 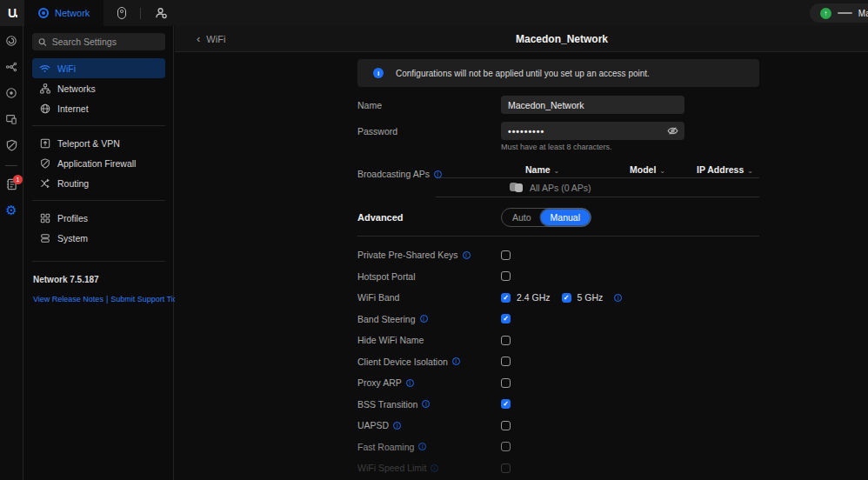 I want to click on wifi-speed-limit-checkbox, so click(x=506, y=468).